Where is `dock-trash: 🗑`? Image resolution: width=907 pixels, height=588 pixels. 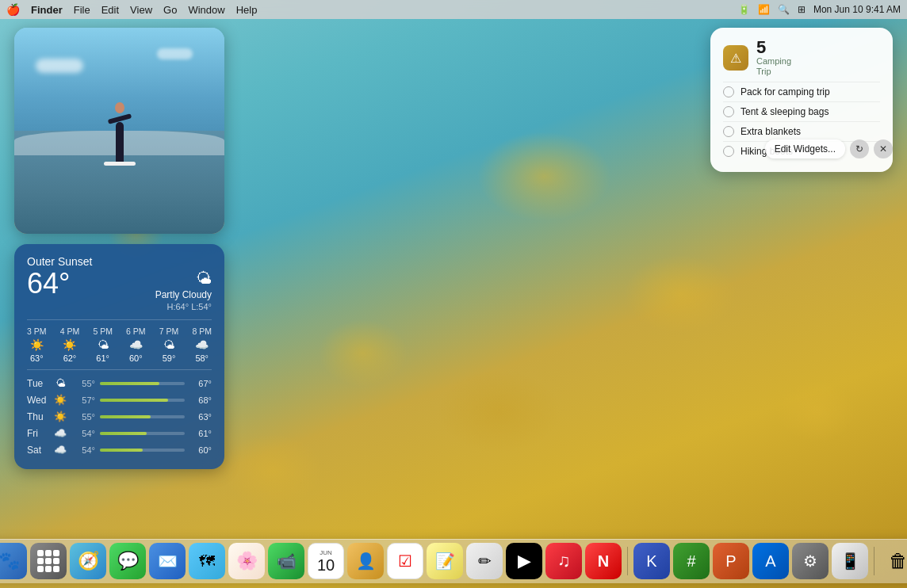
dock-trash: 🗑 is located at coordinates (894, 561).